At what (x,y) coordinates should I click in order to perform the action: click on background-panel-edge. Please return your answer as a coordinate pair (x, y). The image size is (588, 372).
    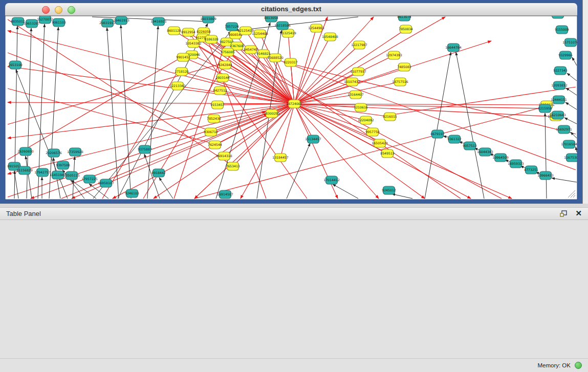
    Looking at the image, I should click on (585, 102).